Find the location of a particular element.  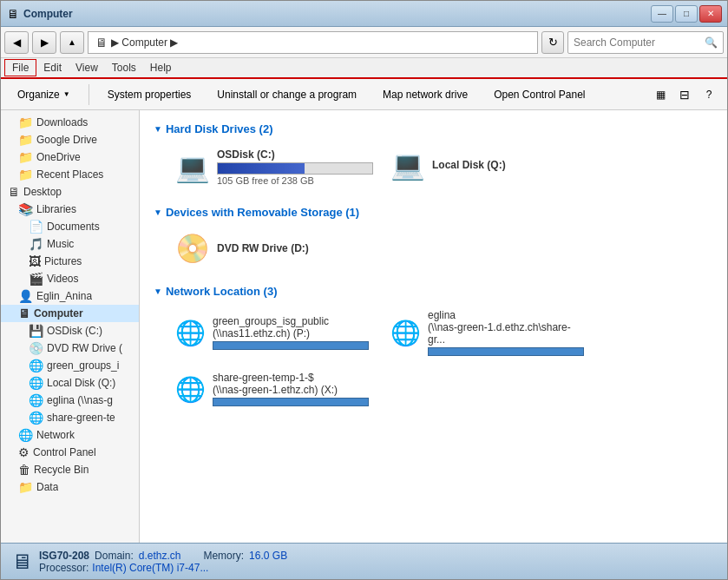

sidebar-item-eglina-nas: 🌐 eglina (\\nas-g is located at coordinates (69, 400).